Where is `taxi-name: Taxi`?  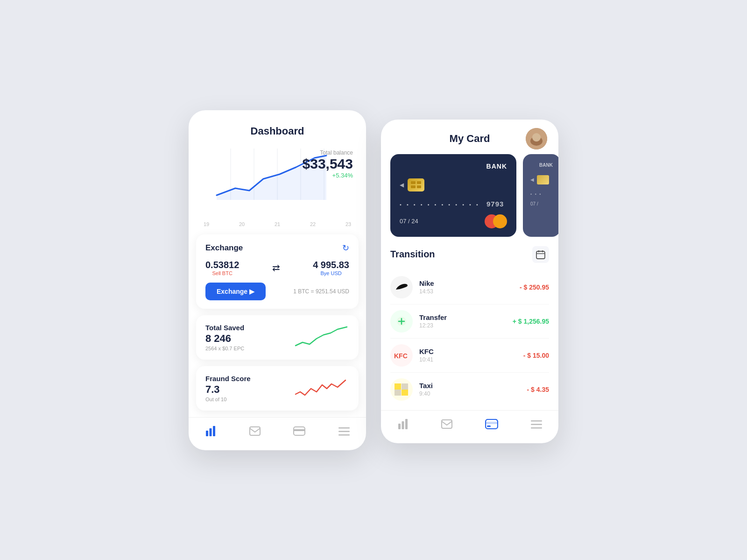
taxi-name: Taxi is located at coordinates (473, 386).